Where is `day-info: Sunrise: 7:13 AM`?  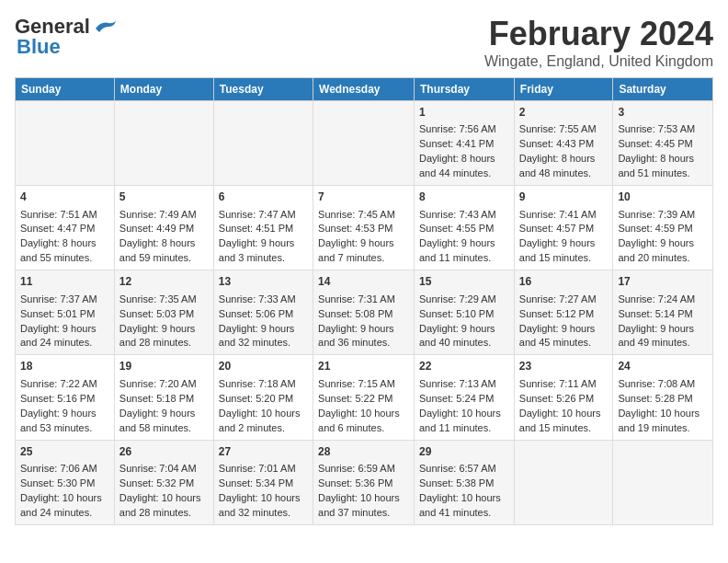
day-info: Sunrise: 7:13 AM is located at coordinates (464, 385).